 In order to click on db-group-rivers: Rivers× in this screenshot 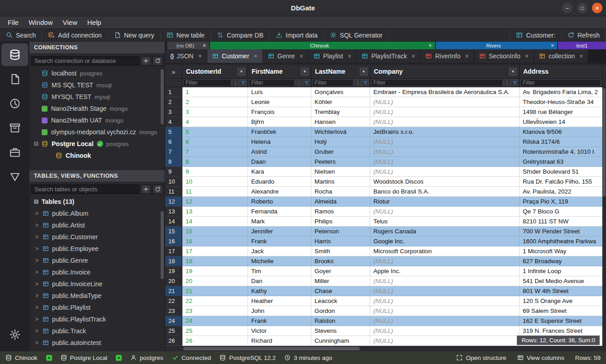, I will do `click(496, 45)`.